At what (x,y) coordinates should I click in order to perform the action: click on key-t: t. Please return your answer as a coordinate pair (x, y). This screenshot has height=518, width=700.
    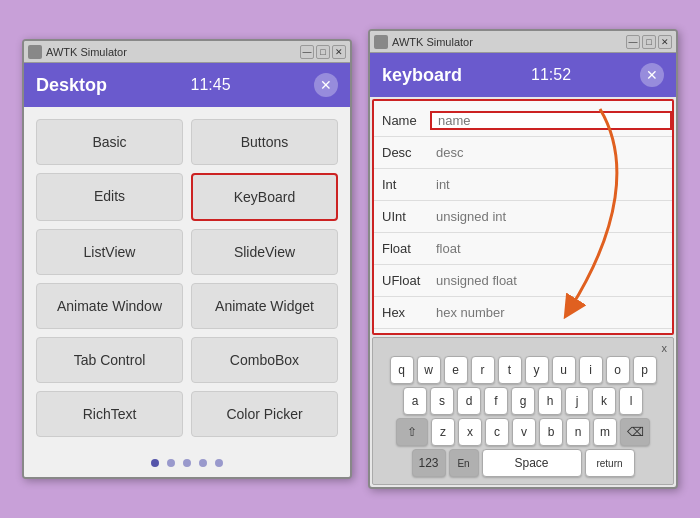
    Looking at the image, I should click on (510, 370).